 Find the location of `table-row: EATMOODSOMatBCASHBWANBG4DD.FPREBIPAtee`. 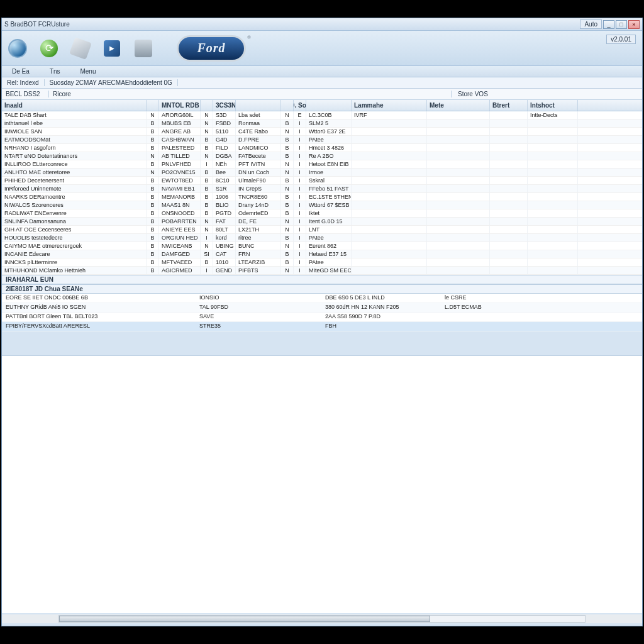

table-row: EATMOODSOMatBCASHBWANBG4DD.FPREBIPAtee is located at coordinates (322, 140).